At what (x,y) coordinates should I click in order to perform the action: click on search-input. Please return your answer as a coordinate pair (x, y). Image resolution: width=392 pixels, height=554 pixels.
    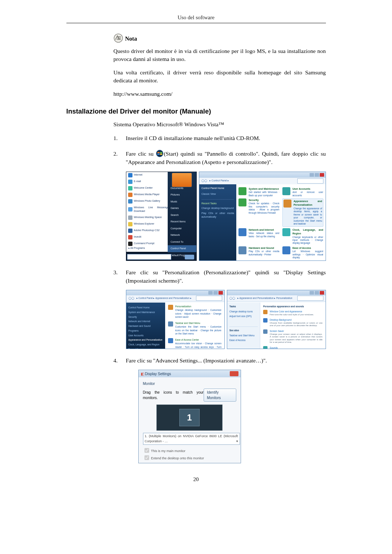
    Looking at the image, I should click on (310, 181).